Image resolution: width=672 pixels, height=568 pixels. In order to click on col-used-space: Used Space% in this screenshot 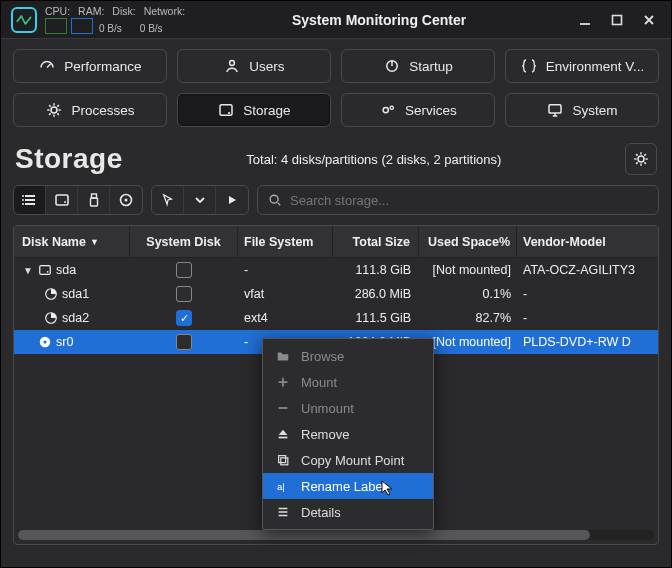, I will do `click(468, 242)`.